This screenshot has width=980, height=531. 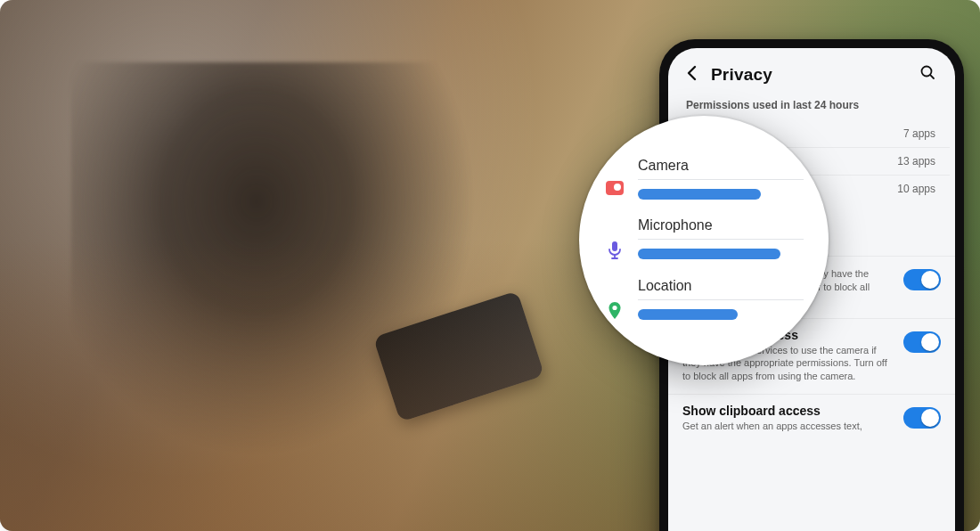 What do you see at coordinates (919, 134) in the screenshot?
I see `permission-app-count: 7 apps` at bounding box center [919, 134].